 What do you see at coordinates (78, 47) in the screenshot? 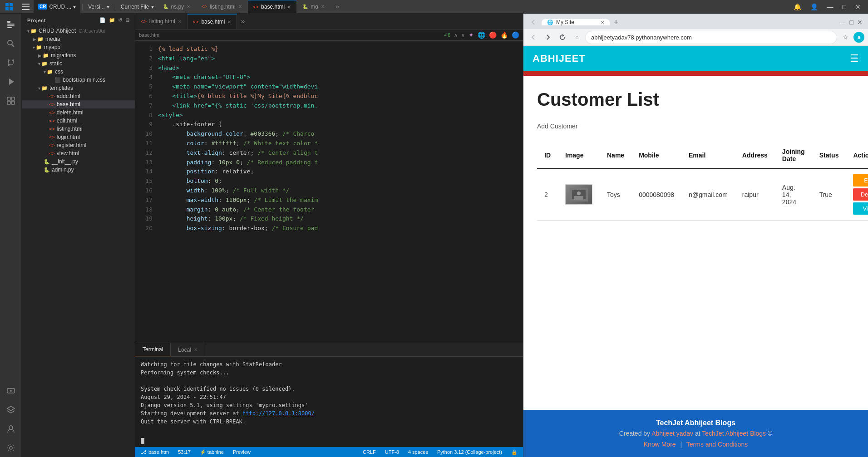
I see `folder-myapp: ▾ 📁 myapp` at bounding box center [78, 47].